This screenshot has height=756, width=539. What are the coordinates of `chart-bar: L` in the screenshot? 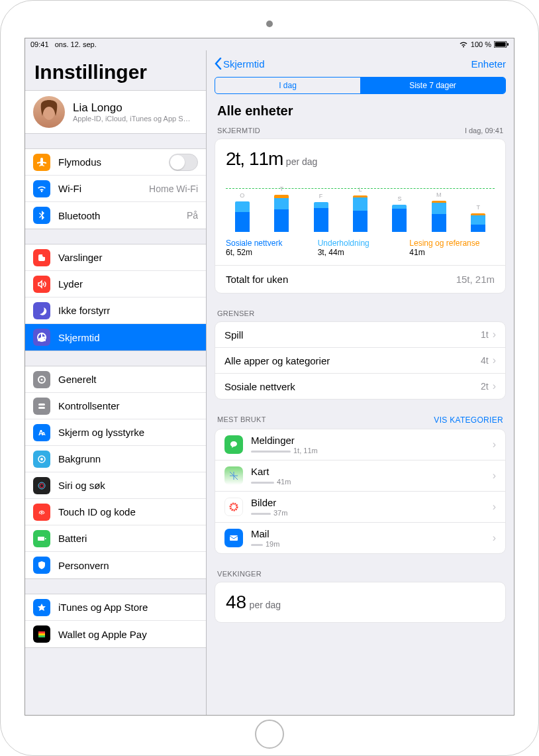 It's located at (360, 209).